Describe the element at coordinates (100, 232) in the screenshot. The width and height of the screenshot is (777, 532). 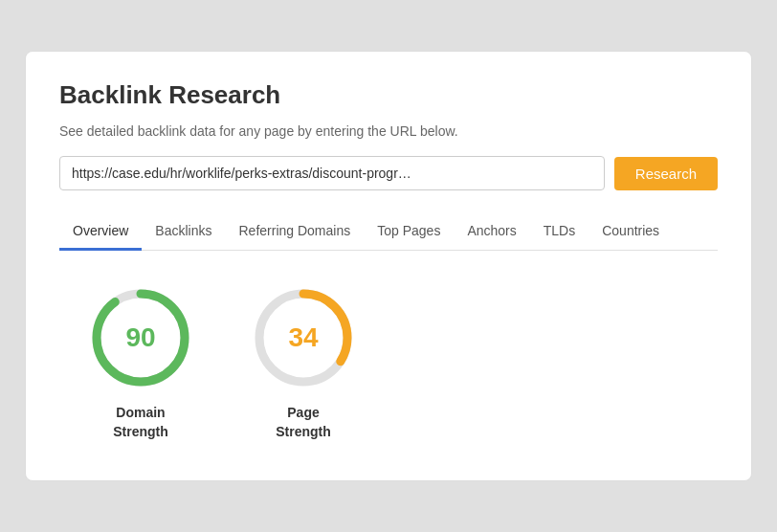
I see `tab-overview: Overview` at that location.